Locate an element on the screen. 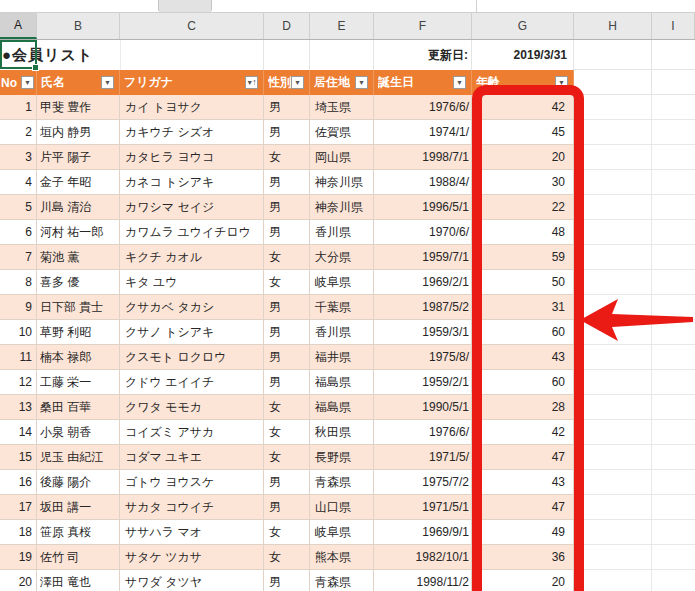 The width and height of the screenshot is (695, 591). cell-birthday: 1998/7/1 is located at coordinates (423, 158).